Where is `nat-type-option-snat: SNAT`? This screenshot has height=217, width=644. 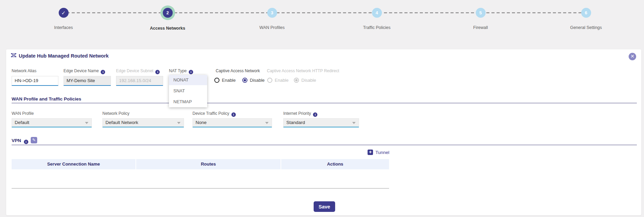 nat-type-option-snat: SNAT is located at coordinates (188, 91).